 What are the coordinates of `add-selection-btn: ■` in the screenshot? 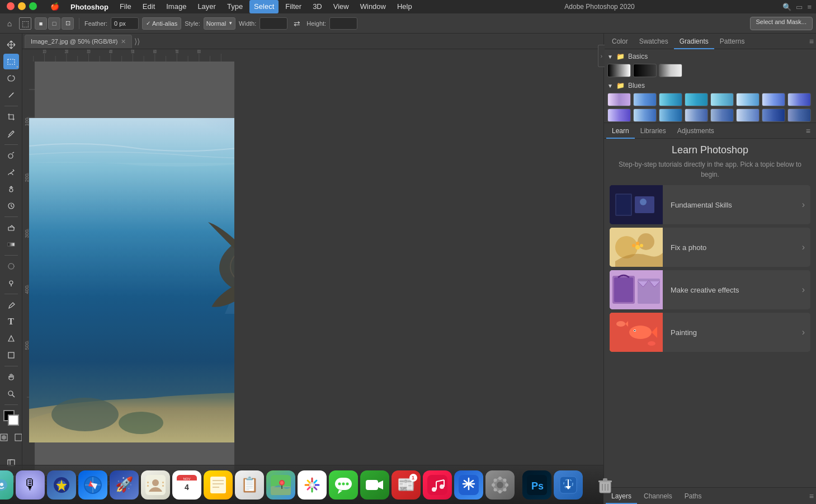 It's located at (41, 23).